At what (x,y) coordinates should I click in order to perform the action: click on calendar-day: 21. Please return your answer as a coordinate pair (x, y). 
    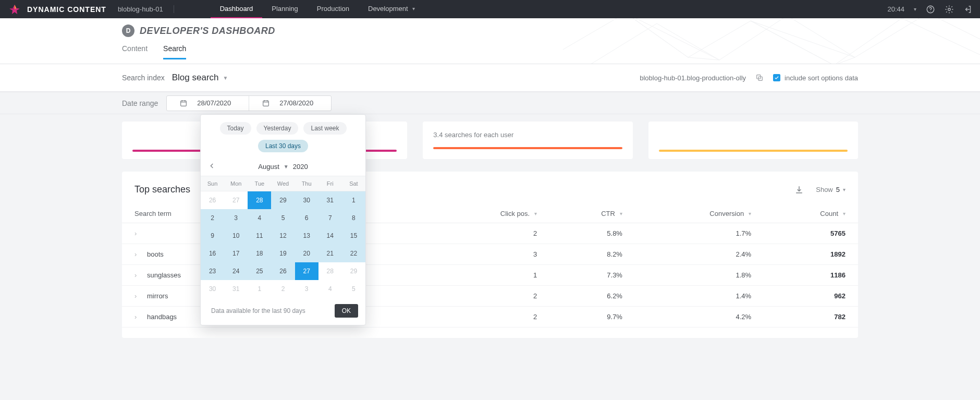
    Looking at the image, I should click on (330, 253).